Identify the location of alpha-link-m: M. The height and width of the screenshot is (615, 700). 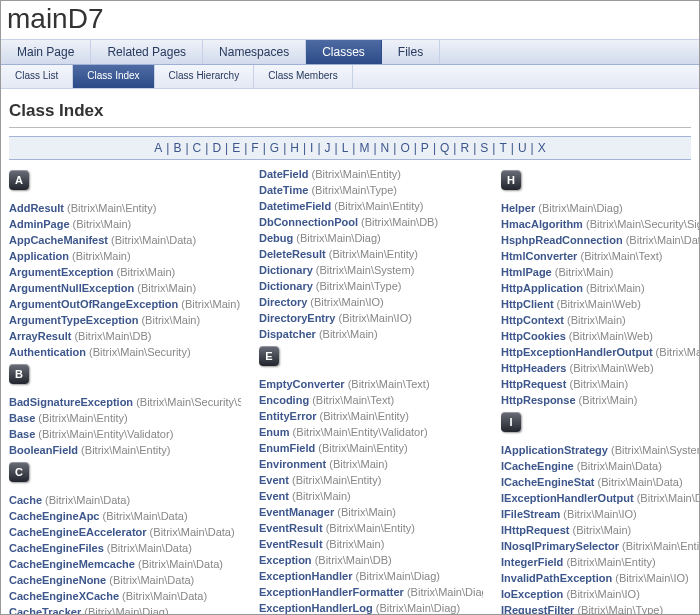
(364, 148).